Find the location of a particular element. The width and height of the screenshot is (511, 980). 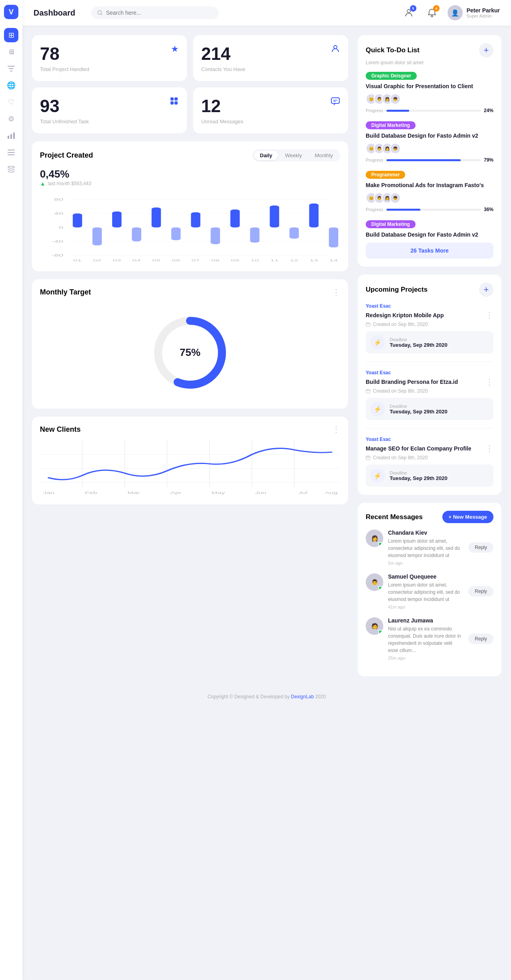

project-created-title: Project Created is located at coordinates (66, 156).